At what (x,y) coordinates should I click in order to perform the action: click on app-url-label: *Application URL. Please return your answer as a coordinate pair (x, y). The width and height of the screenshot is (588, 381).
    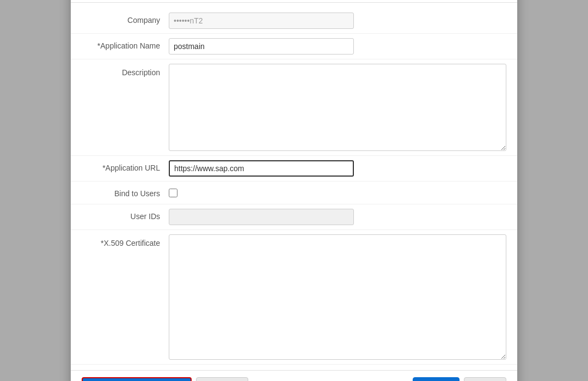
    Looking at the image, I should click on (125, 166).